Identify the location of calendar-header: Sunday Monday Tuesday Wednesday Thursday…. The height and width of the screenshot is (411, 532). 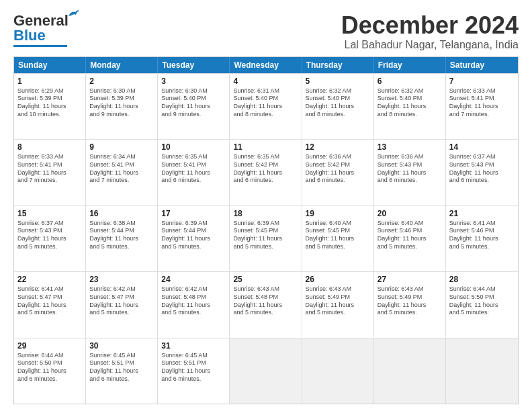
(266, 65).